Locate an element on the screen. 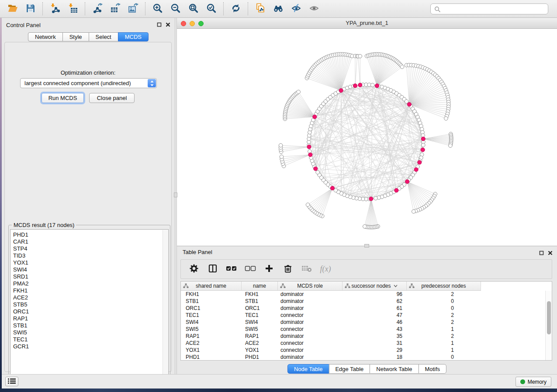  mcds-result-item: TID3 is located at coordinates (91, 256).